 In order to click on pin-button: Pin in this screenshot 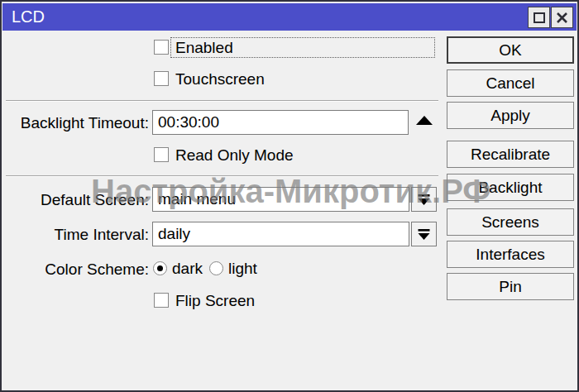, I will do `click(510, 286)`.